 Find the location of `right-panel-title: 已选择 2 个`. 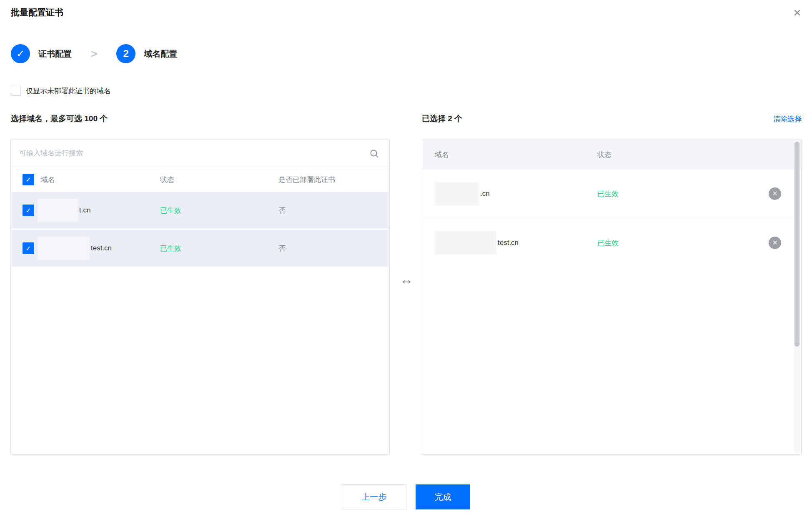

right-panel-title: 已选择 2 个 is located at coordinates (442, 119).